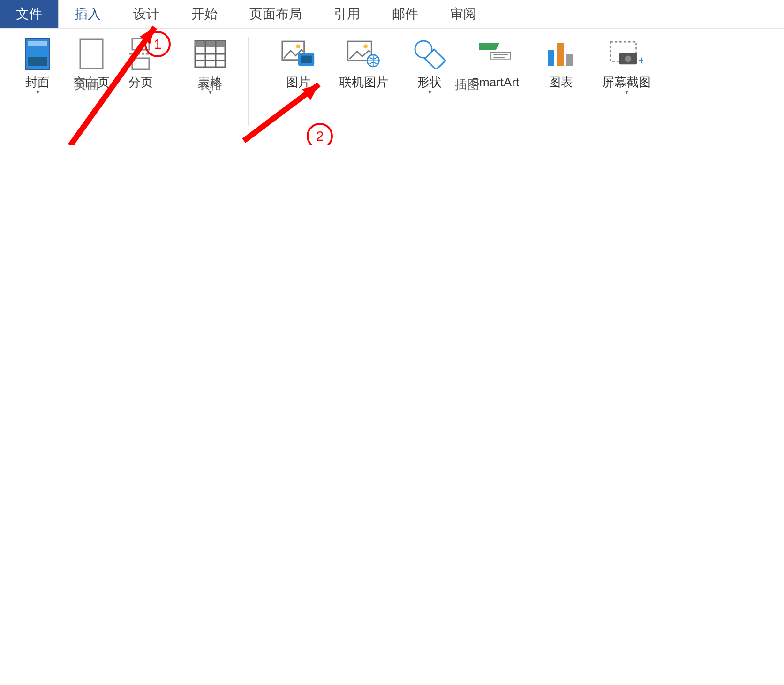 The height and width of the screenshot is (685, 784). Describe the element at coordinates (467, 84) in the screenshot. I see `group-illustrations-title: 插图` at that location.